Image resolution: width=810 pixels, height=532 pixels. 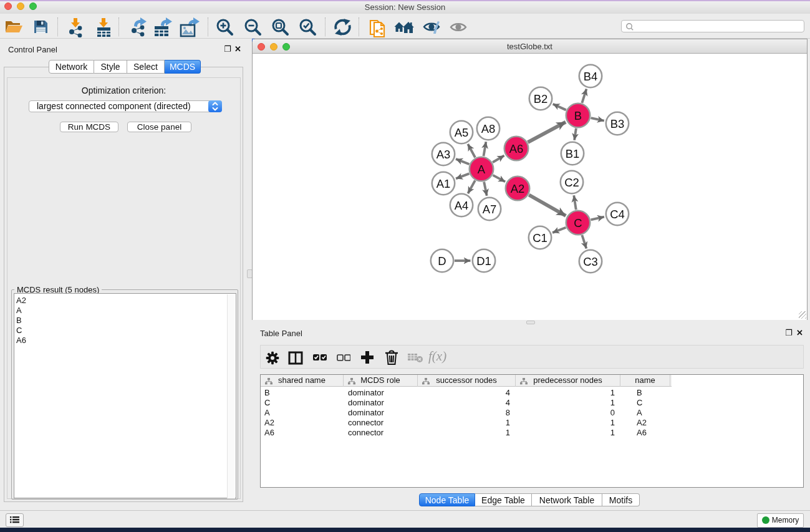 What do you see at coordinates (481, 170) in the screenshot?
I see `svg-text: A` at bounding box center [481, 170].